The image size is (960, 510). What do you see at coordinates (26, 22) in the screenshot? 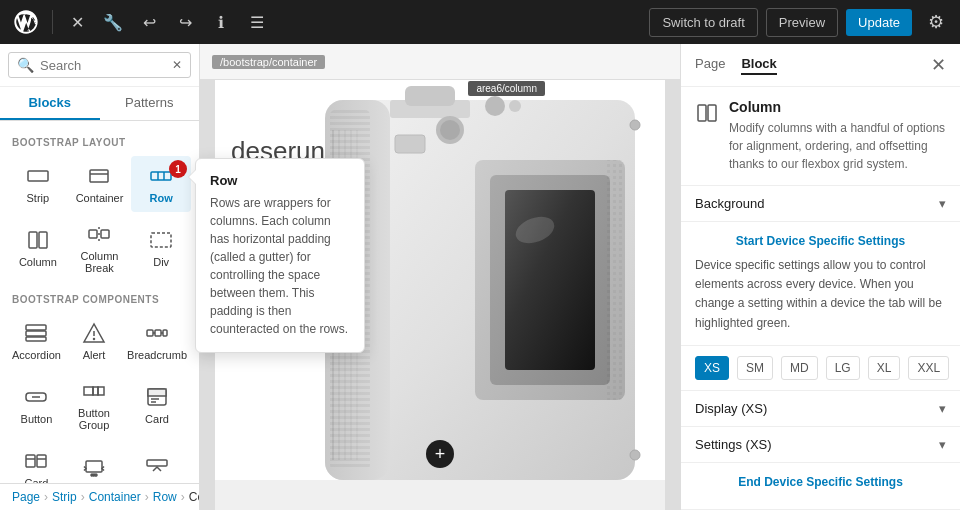
I see `wordpress-logo` at bounding box center [26, 22].